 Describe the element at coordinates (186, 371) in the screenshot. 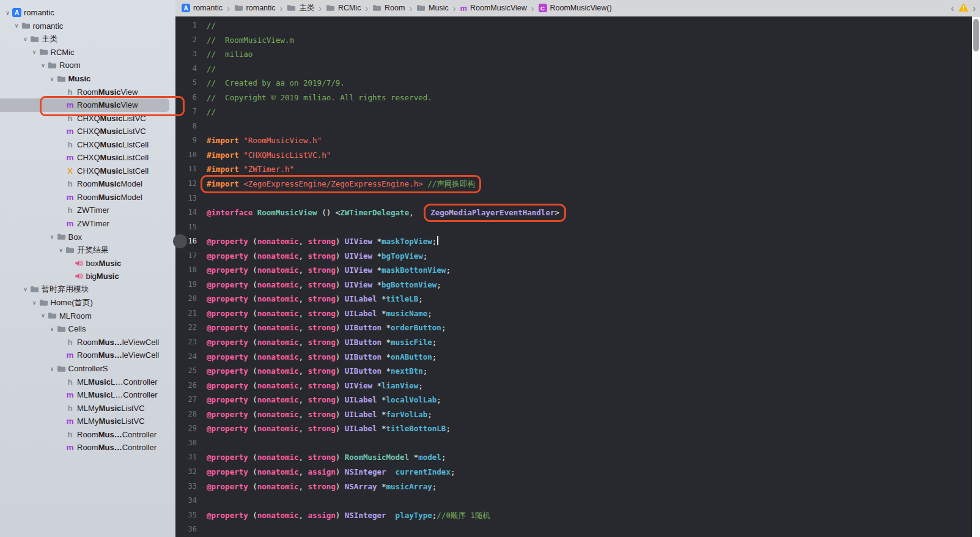

I see `line-number: 25` at that location.